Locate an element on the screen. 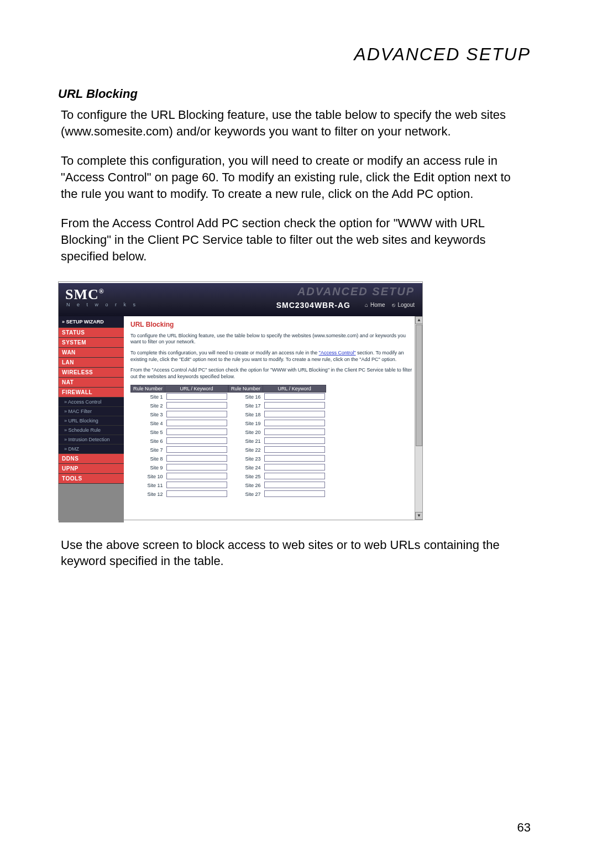 The width and height of the screenshot is (597, 868). rule-number-cell: Site 25 is located at coordinates (246, 477).